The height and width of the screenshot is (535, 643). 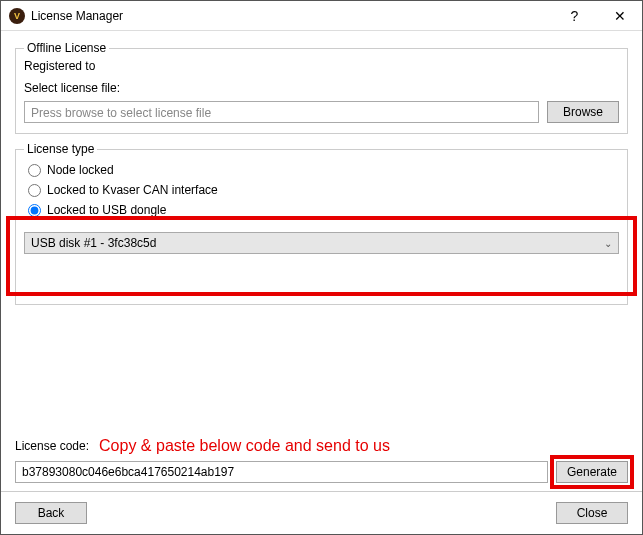 What do you see at coordinates (282, 472) in the screenshot?
I see `license-code-input` at bounding box center [282, 472].